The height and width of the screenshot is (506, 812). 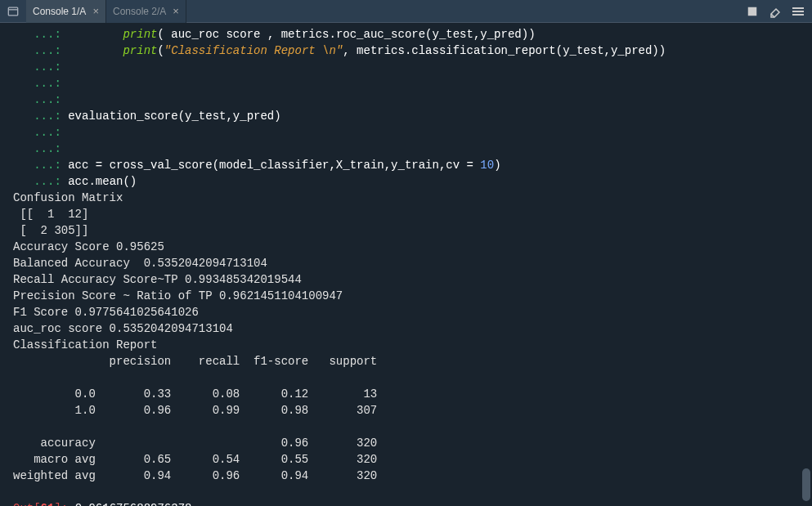 I want to click on output-line: [ 2 305]], so click(x=51, y=231).